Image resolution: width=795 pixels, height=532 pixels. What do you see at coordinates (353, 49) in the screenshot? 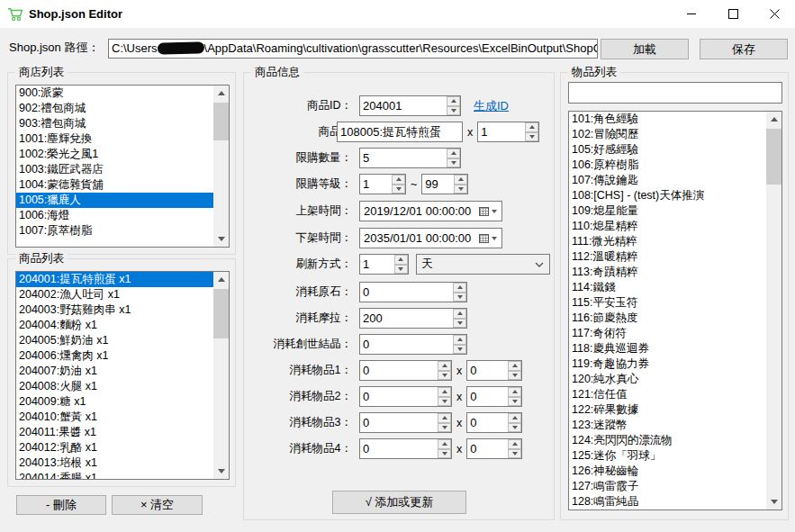
I see `path-input: C:\Users\AppData\Roaming\cultivation\gra…` at bounding box center [353, 49].